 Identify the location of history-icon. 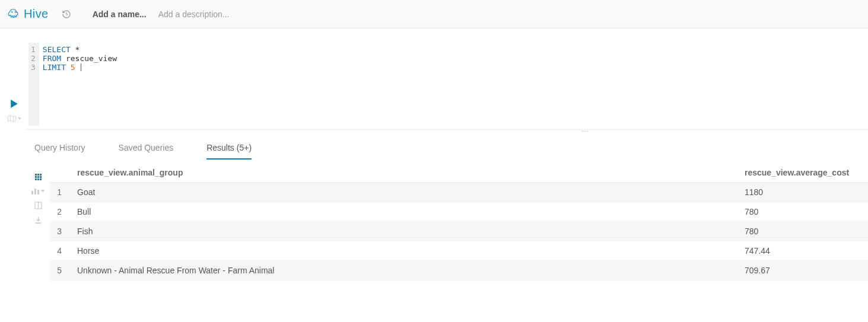
(66, 14).